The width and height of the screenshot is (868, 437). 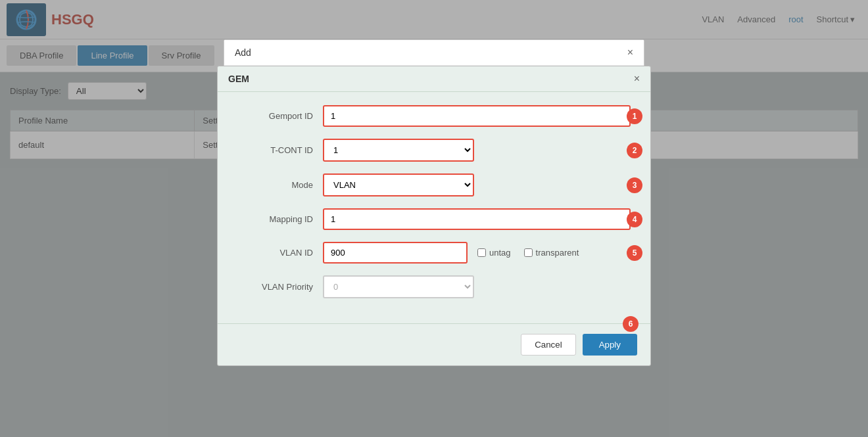 I want to click on vlan-priority-row: VLAN Priority 0, so click(x=434, y=287).